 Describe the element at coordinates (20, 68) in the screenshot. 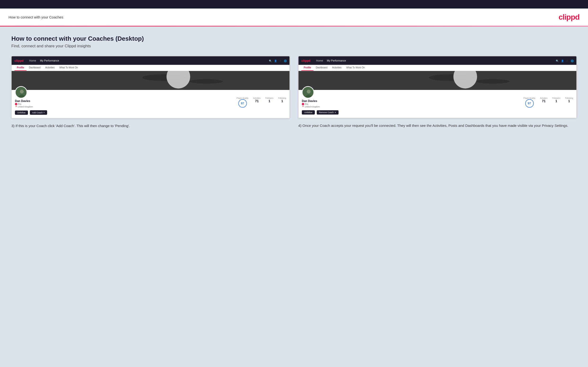

I see `tab-profile-left: Profile` at that location.